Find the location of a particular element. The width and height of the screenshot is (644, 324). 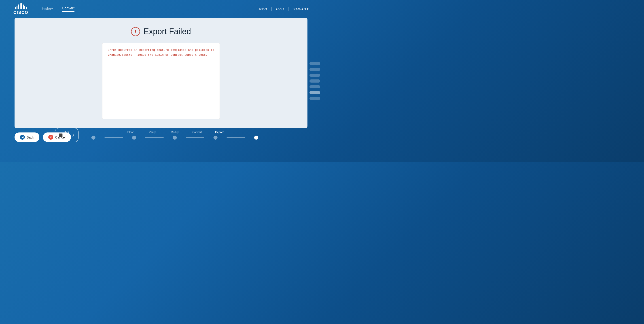

chevron-right-icon: ❯ is located at coordinates (73, 135).